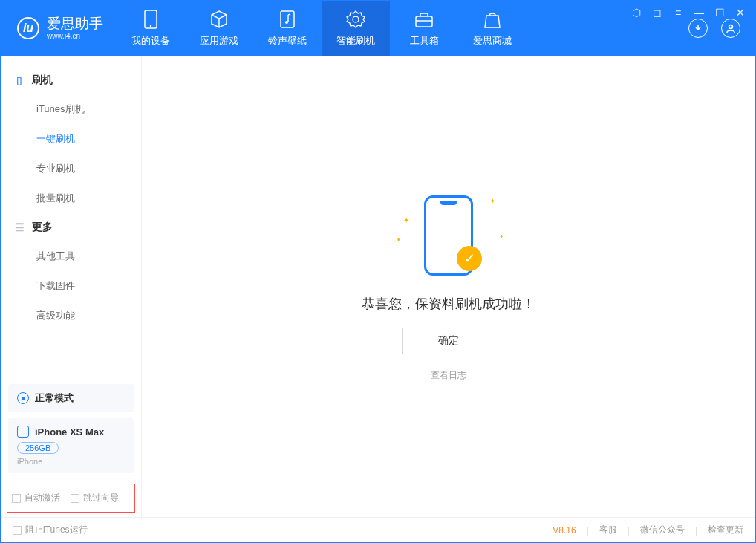 The image size is (756, 543). I want to click on maximize-button: ☐, so click(720, 13).